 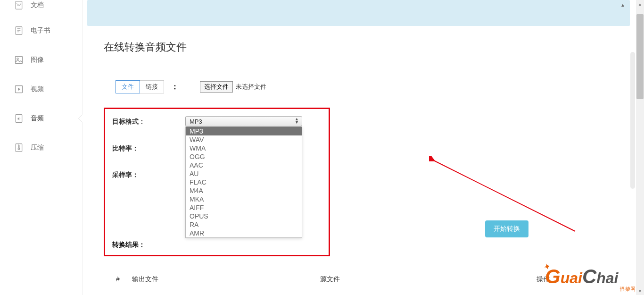 What do you see at coordinates (507, 229) in the screenshot?
I see `start-convert-button: 开始转换` at bounding box center [507, 229].